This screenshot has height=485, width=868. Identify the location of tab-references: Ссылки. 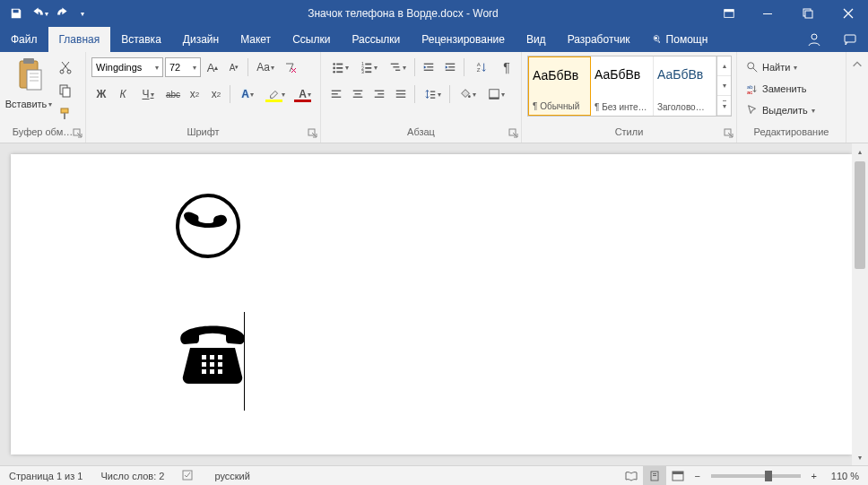
(311, 39).